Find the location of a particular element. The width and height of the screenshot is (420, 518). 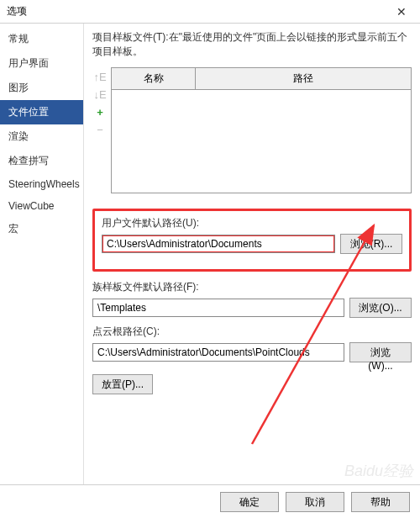

sidebar-item-spelling: 检查拼写 is located at coordinates (42, 161).